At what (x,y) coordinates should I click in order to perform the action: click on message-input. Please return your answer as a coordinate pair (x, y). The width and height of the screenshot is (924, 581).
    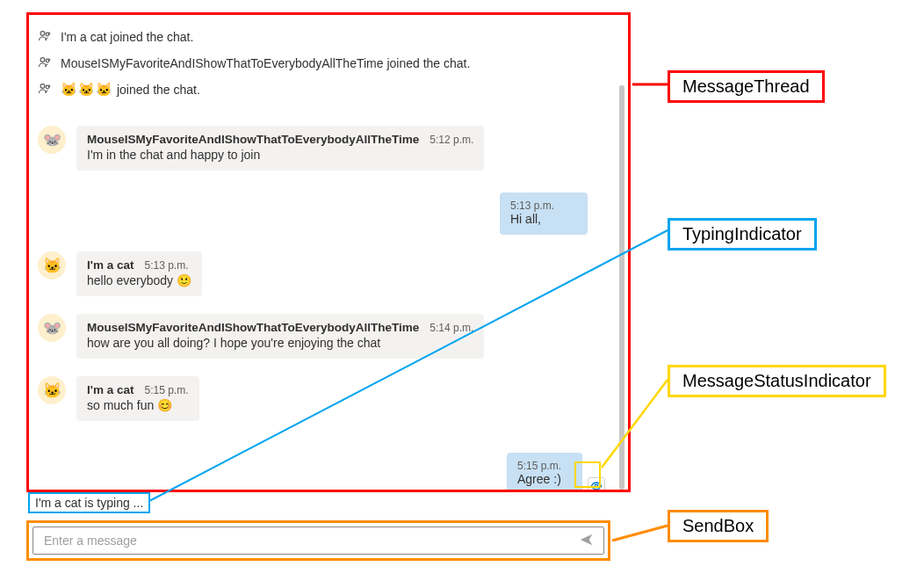
    Looking at the image, I should click on (307, 541).